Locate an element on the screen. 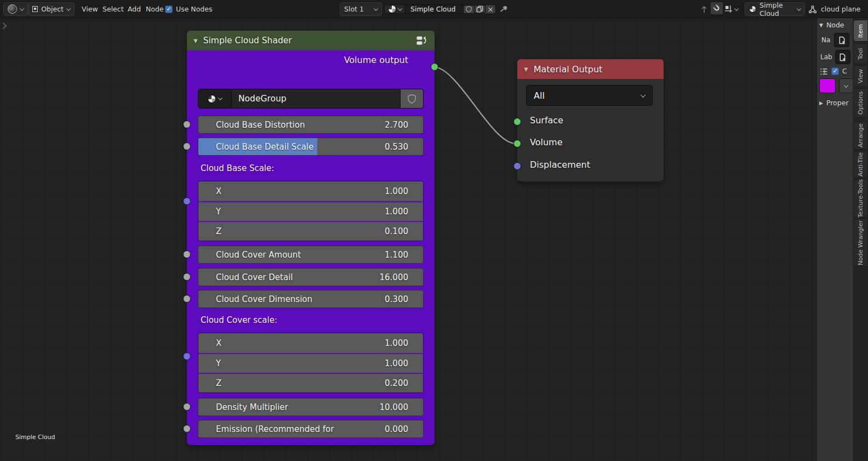  slot-select: Slot 1 is located at coordinates (361, 9).